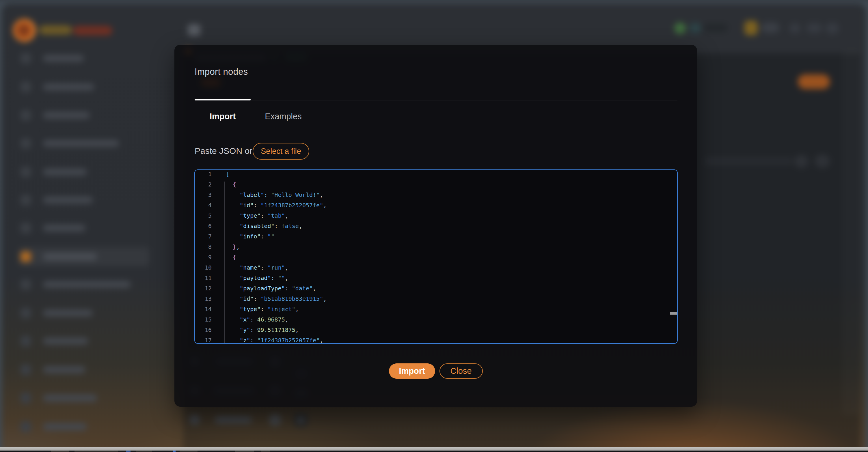 Image resolution: width=868 pixels, height=452 pixels. I want to click on line-number: 12, so click(203, 290).